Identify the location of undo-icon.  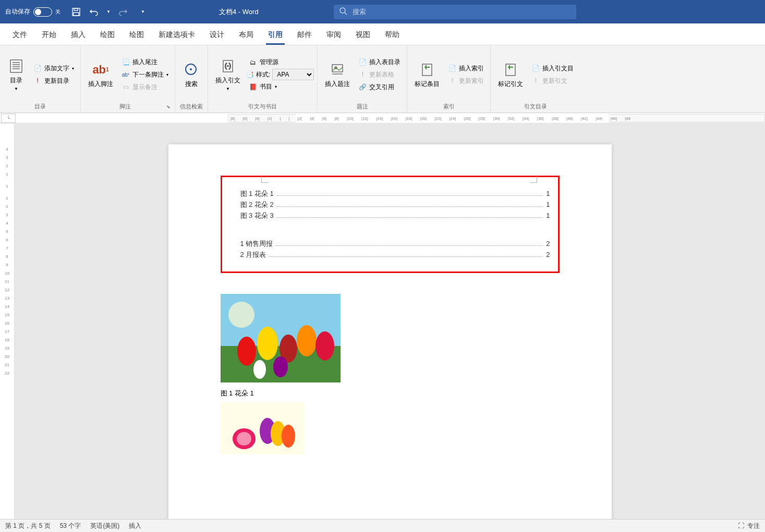
(94, 12).